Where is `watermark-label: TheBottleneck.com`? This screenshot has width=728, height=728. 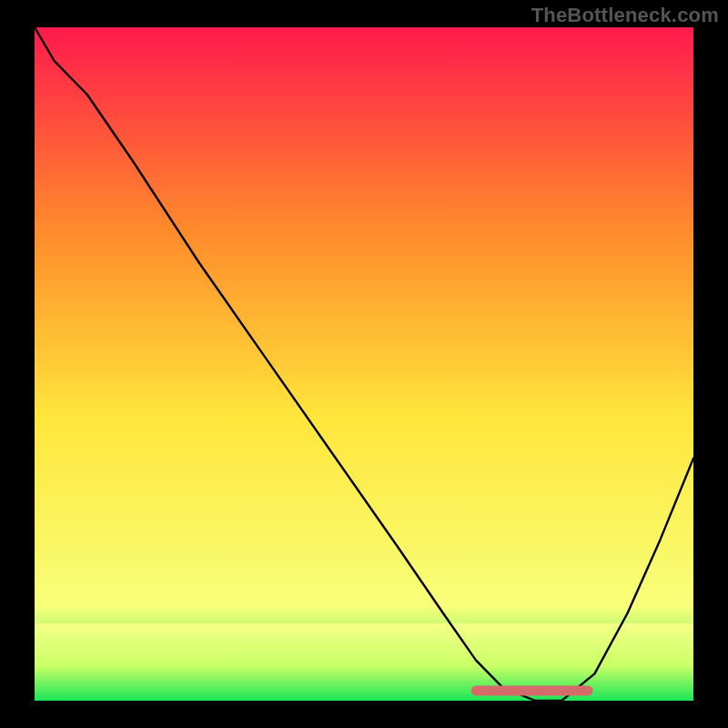
watermark-label: TheBottleneck.com is located at coordinates (625, 15).